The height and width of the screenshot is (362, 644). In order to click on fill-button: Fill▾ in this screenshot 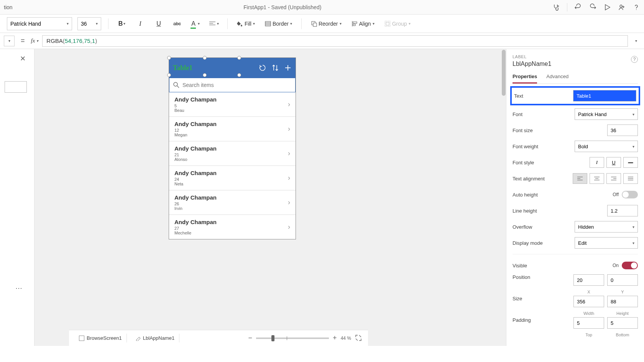, I will do `click(246, 24)`.